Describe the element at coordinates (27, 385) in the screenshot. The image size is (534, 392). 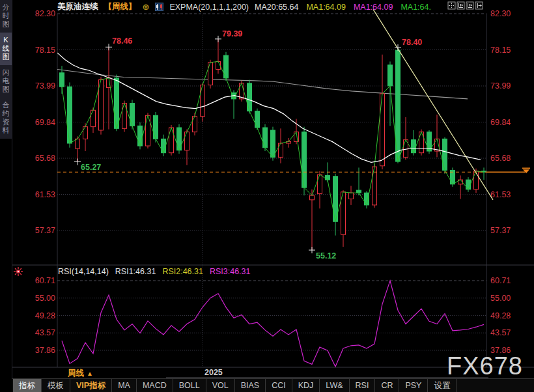
I see `tab-指标: 指标` at that location.